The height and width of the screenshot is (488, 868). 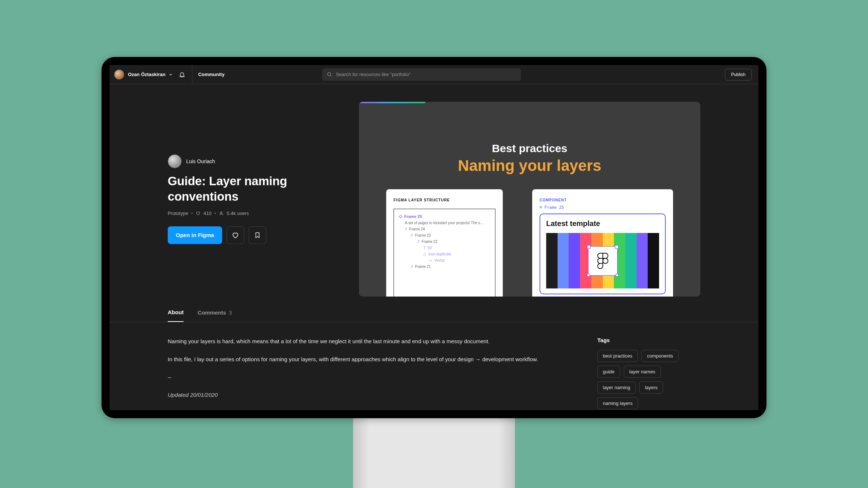 What do you see at coordinates (739, 75) in the screenshot?
I see `publish-button: Publish` at bounding box center [739, 75].